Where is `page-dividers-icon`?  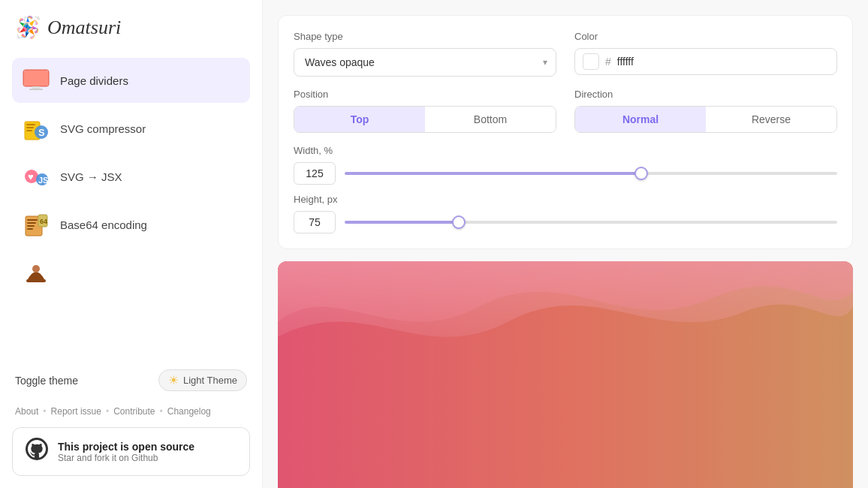
page-dividers-icon is located at coordinates (36, 80).